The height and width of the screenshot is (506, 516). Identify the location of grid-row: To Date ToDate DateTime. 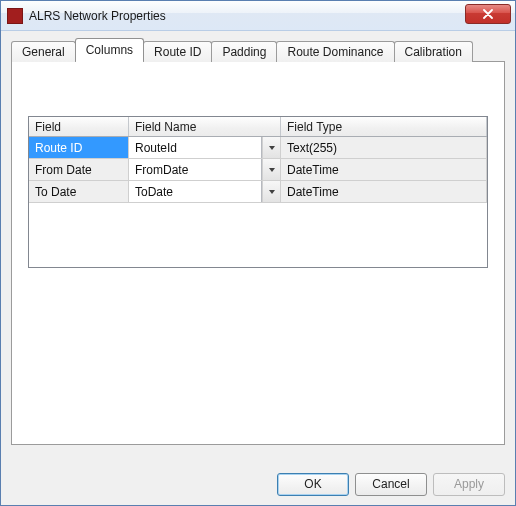
(258, 192).